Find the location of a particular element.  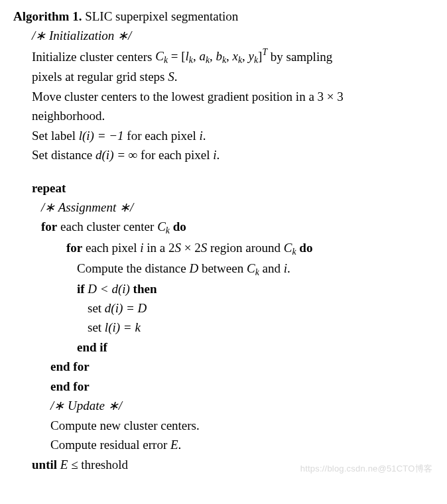

var-S: S is located at coordinates (171, 77).